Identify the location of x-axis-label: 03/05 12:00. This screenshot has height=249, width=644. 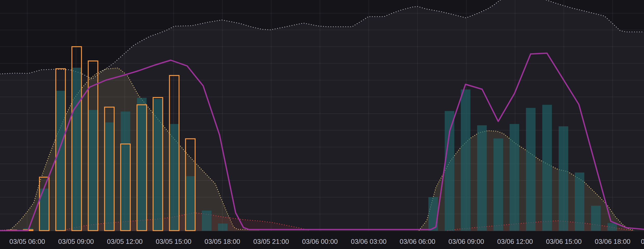
(125, 241).